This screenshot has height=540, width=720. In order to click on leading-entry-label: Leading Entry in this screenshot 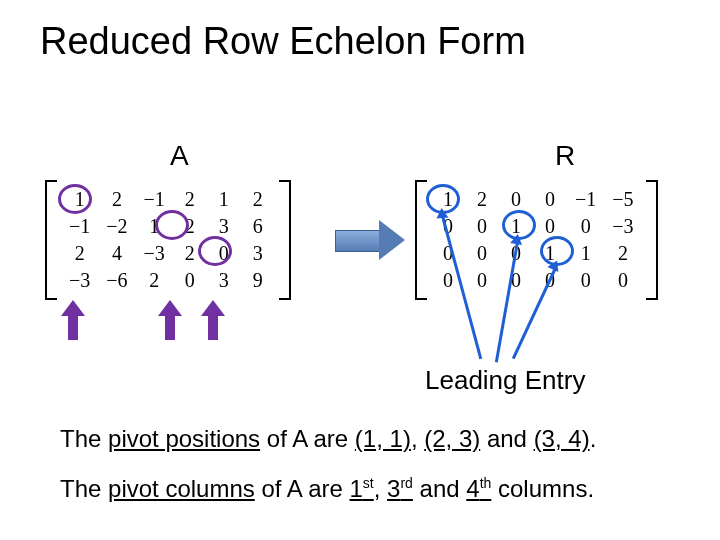, I will do `click(505, 380)`.